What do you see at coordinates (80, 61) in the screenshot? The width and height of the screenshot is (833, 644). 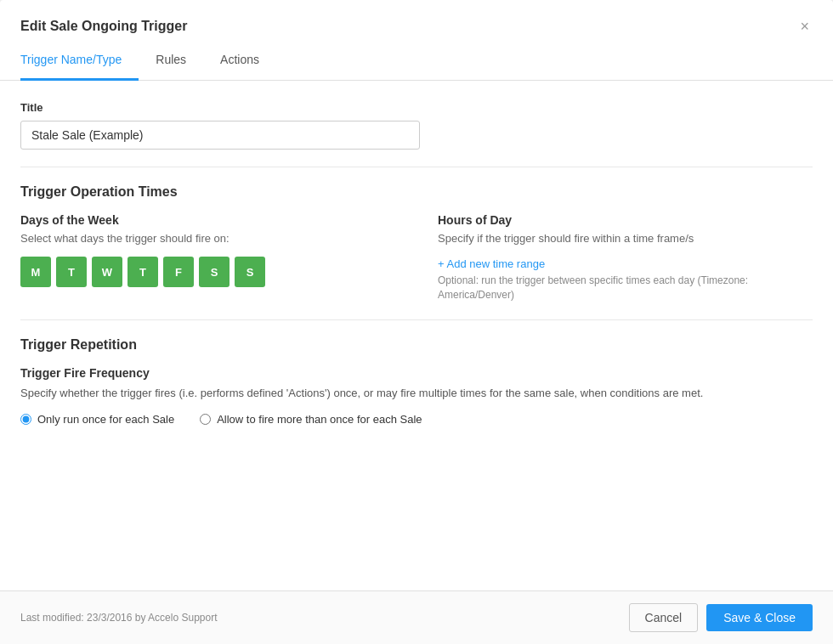 I see `tab-trigger-name-type: Trigger Name/Type` at bounding box center [80, 61].